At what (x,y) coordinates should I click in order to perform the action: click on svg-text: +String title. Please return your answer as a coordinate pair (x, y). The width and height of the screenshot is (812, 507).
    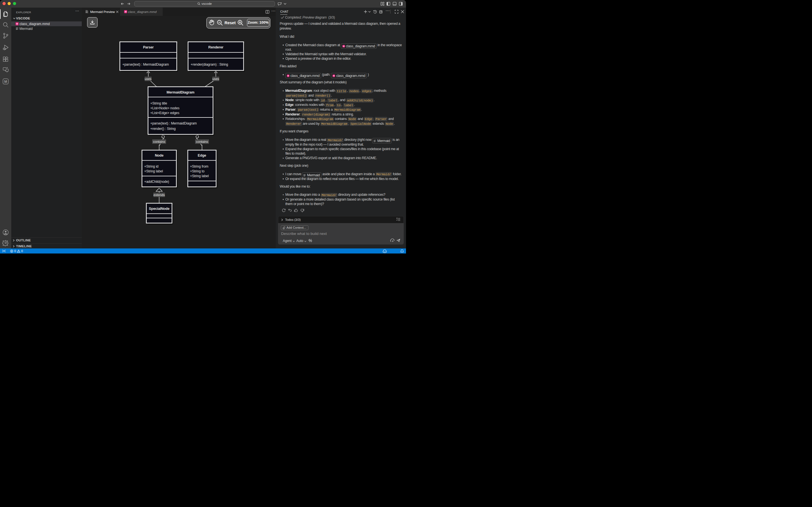
    Looking at the image, I should click on (159, 103).